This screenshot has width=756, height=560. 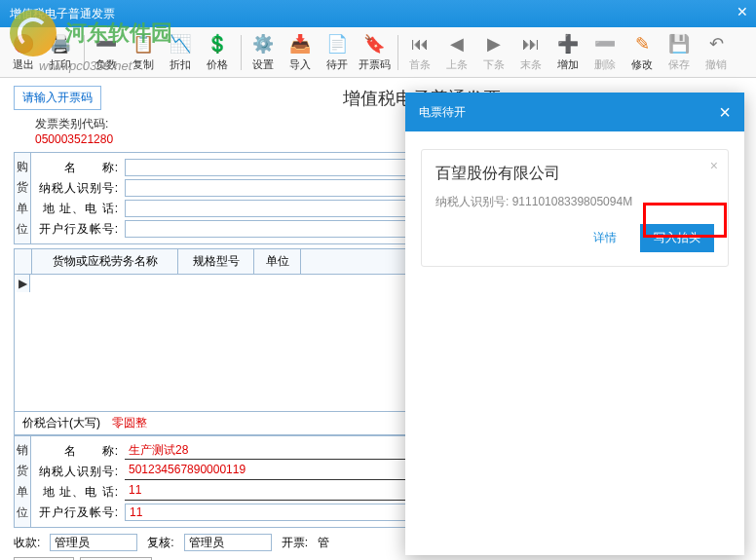 What do you see at coordinates (494, 53) in the screenshot?
I see `next-button: ▶下条` at bounding box center [494, 53].